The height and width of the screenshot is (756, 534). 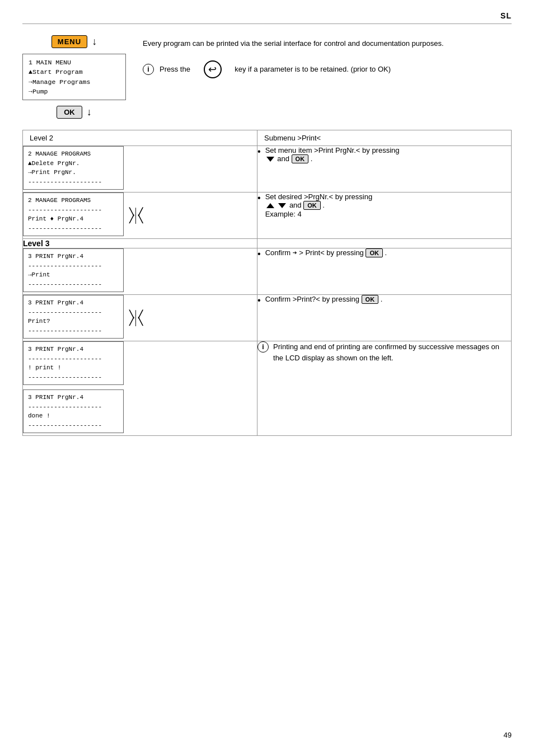 What do you see at coordinates (73, 377) in the screenshot?
I see `lcd-l3r3-l4: --------------------` at bounding box center [73, 377].